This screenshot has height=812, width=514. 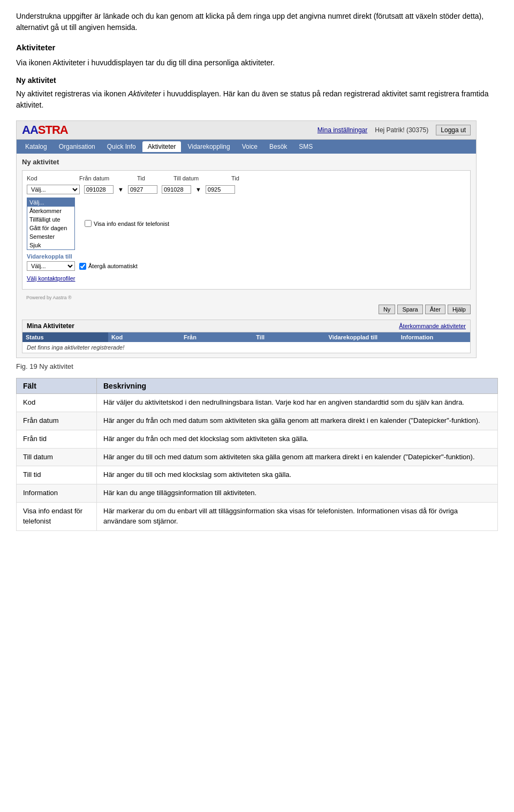 I want to click on field-cell: Från tid, so click(x=57, y=439).